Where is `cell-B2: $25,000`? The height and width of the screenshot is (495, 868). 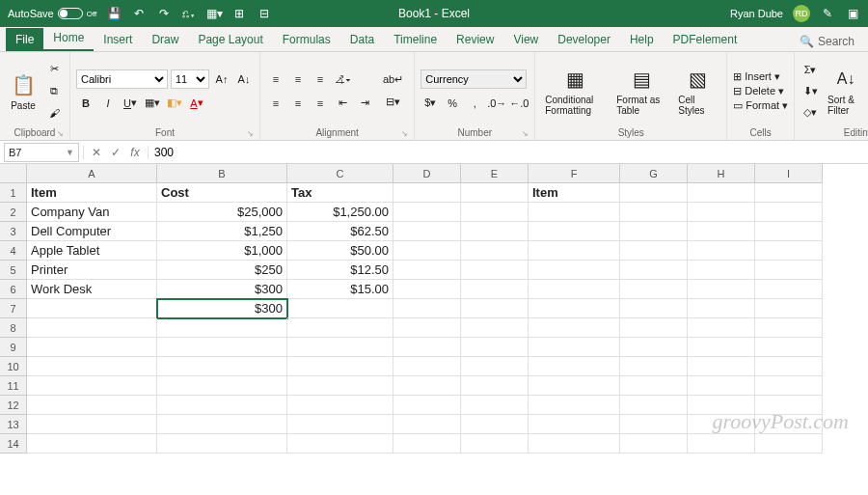 cell-B2: $25,000 is located at coordinates (222, 212).